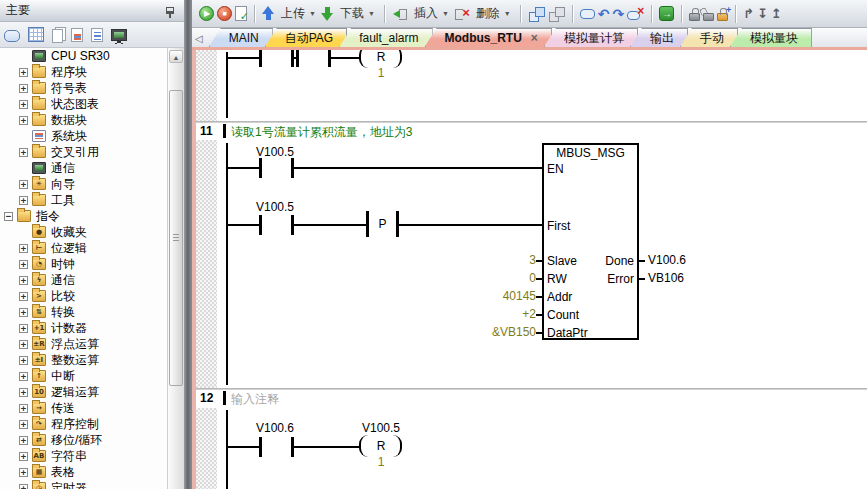  Describe the element at coordinates (475, 278) in the screenshot. I see `param-value: 0` at that location.